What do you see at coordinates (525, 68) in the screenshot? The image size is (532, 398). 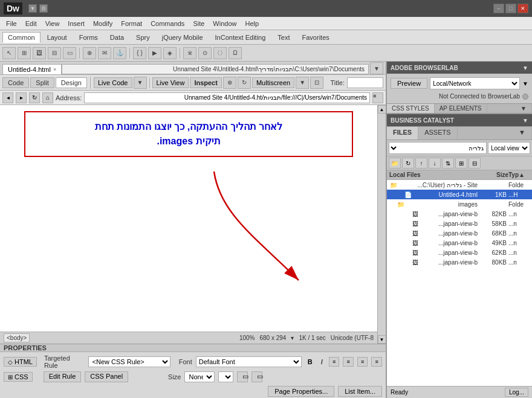 I see `browserlab-close: ▼` at bounding box center [525, 68].